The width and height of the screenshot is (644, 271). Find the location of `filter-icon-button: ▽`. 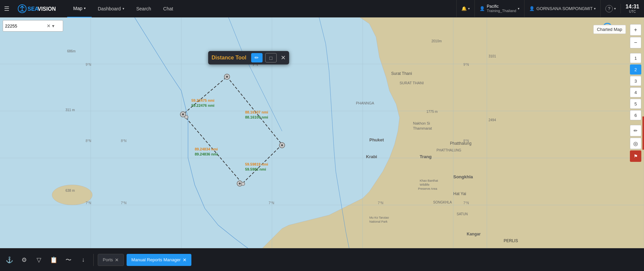

filter-icon-button: ▽ is located at coordinates (39, 260).